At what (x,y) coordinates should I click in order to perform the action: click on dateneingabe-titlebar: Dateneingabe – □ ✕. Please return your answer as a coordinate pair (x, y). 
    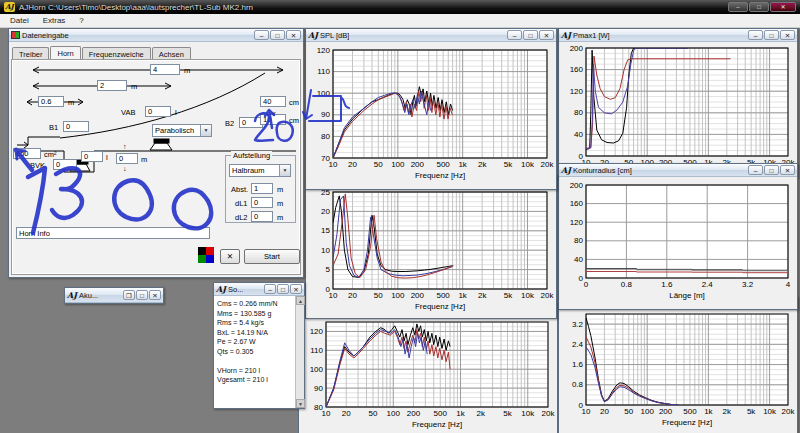
    Looking at the image, I should click on (156, 36).